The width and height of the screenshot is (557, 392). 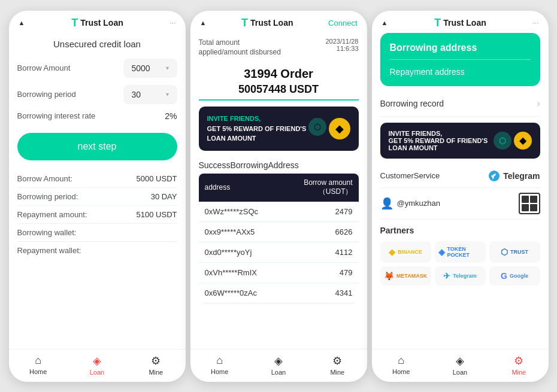 I want to click on summary-row: Borrowing wallet:, so click(x=97, y=233).